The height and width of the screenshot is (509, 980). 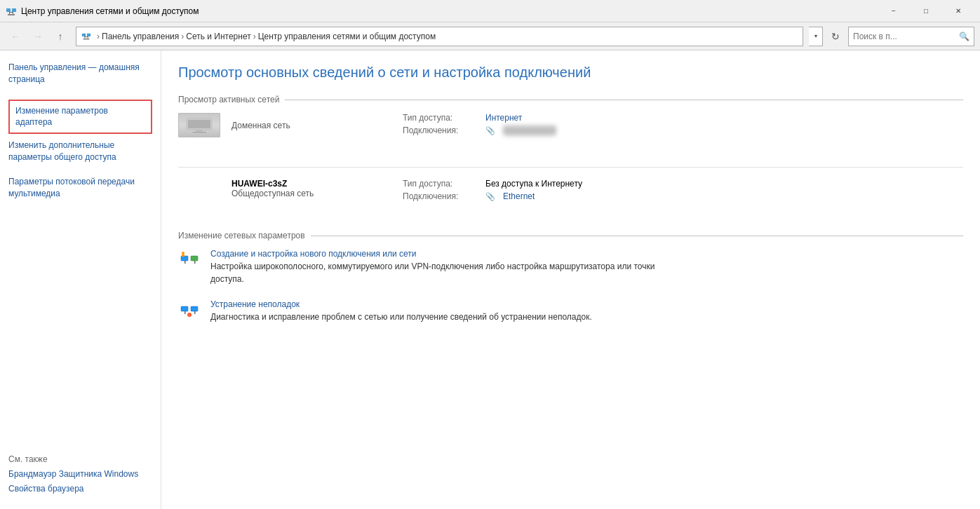 I want to click on refresh-button: ↻, so click(x=835, y=36).